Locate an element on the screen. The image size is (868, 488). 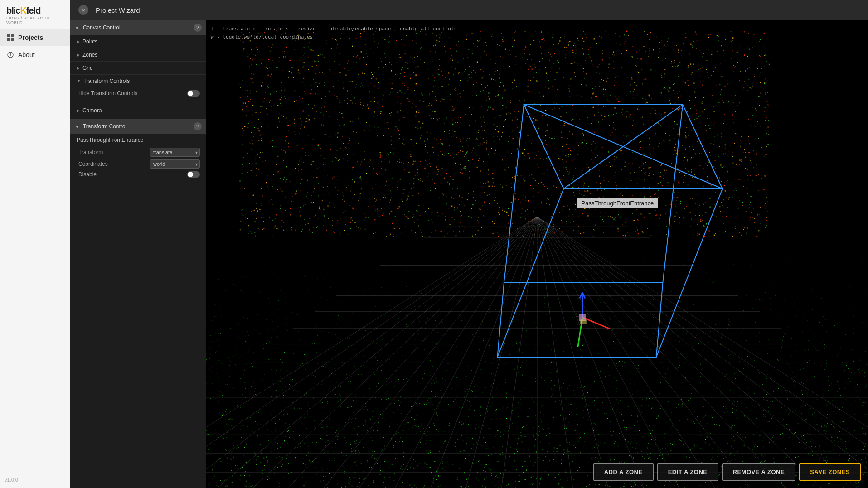
hide-transform-controls-row: Hide Transform Controls is located at coordinates (139, 93).